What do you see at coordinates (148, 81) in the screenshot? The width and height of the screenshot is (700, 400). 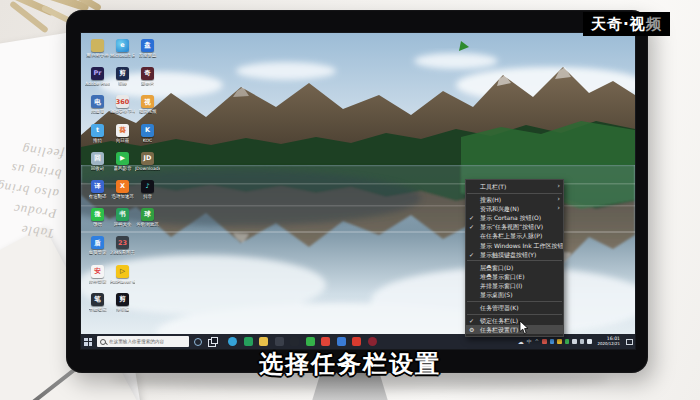 I see `desktop-icon-爱奇艺: 奇爱奇艺` at bounding box center [148, 81].